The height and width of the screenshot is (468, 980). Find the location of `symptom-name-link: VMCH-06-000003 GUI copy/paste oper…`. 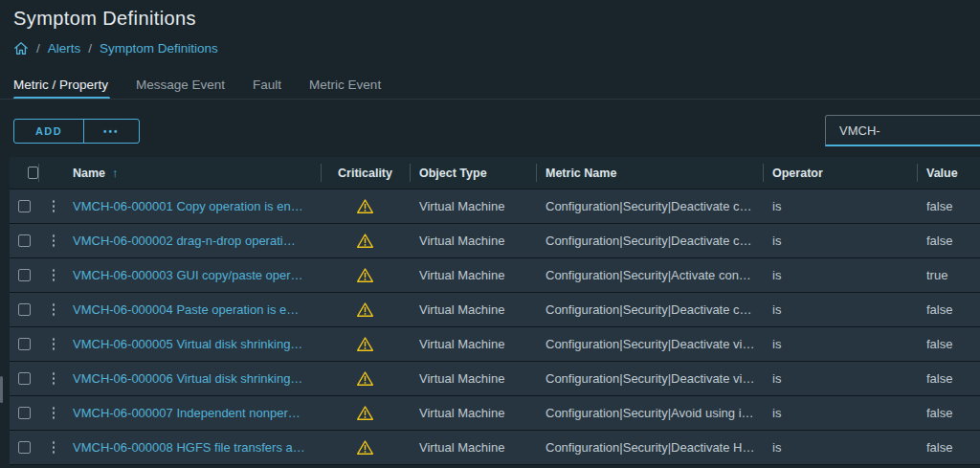

symptom-name-link: VMCH-06-000003 GUI copy/paste oper… is located at coordinates (188, 276).